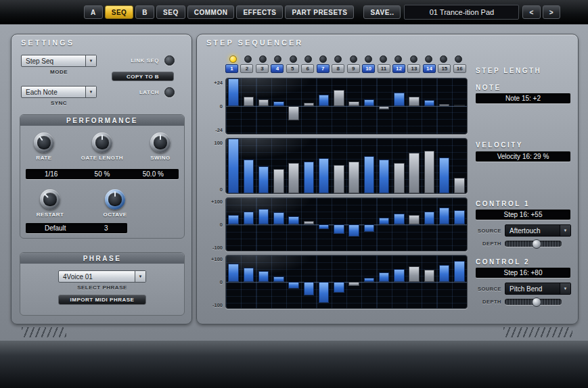 This screenshot has height=388, width=588. I want to click on step-button-1: 1, so click(231, 69).